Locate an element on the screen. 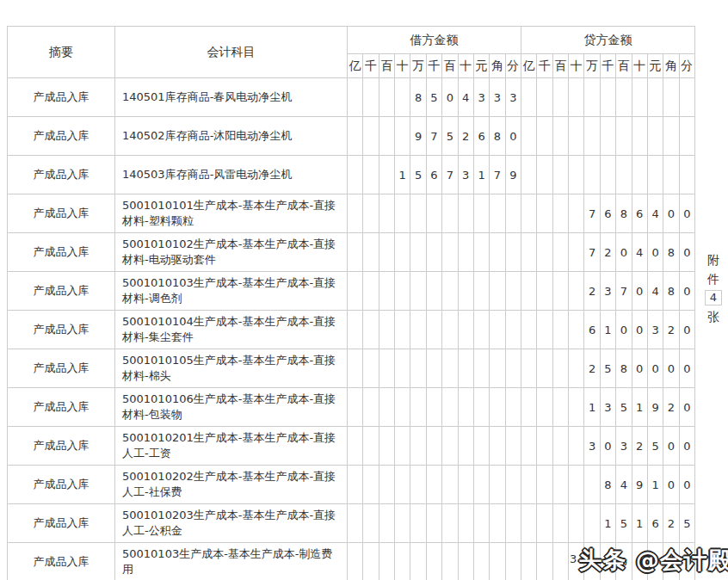  account-cell: 5001010102生产成本-基本生产成本-直接材料-电动驱动套件 is located at coordinates (231, 253).